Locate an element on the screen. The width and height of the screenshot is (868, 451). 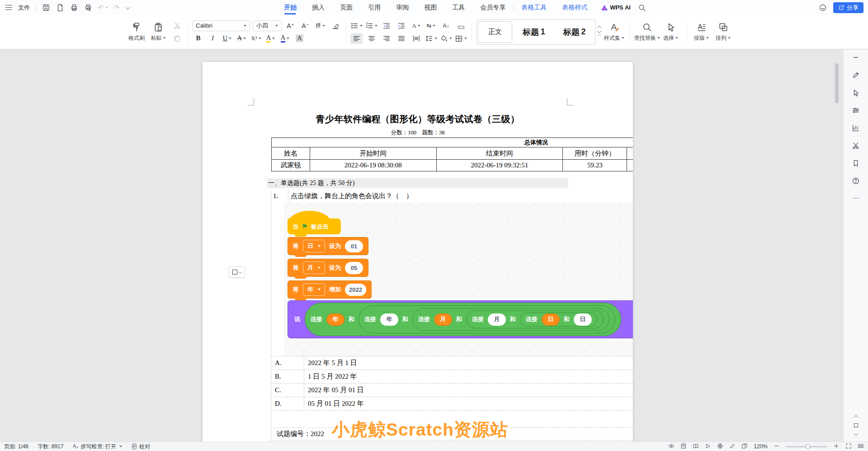
tab-insert: 插入 is located at coordinates (318, 7).